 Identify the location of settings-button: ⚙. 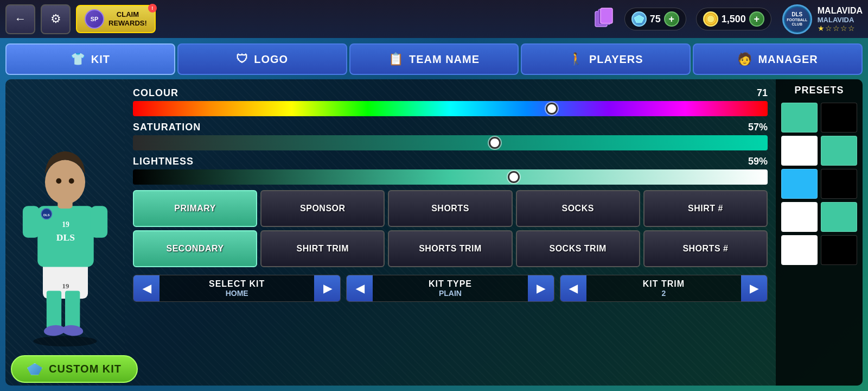
(55, 20).